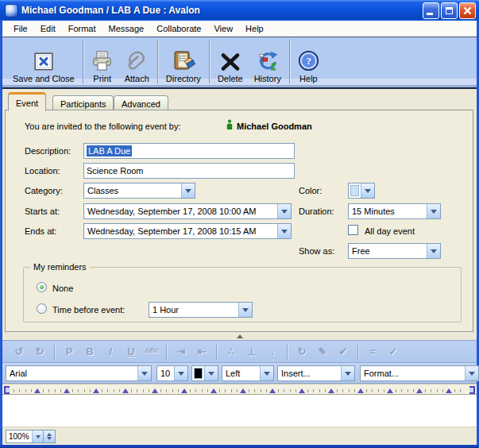  I want to click on find-replace-icon: ≈, so click(373, 351).